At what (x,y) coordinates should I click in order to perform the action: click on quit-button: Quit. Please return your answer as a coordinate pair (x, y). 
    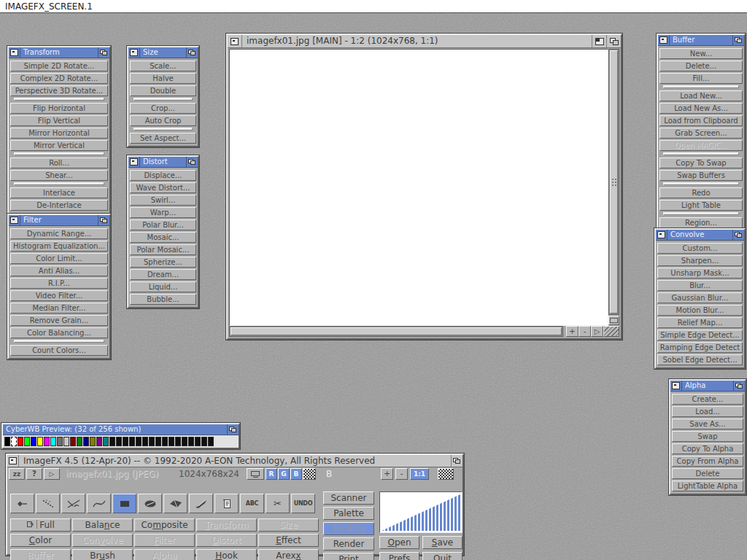
    Looking at the image, I should click on (442, 556).